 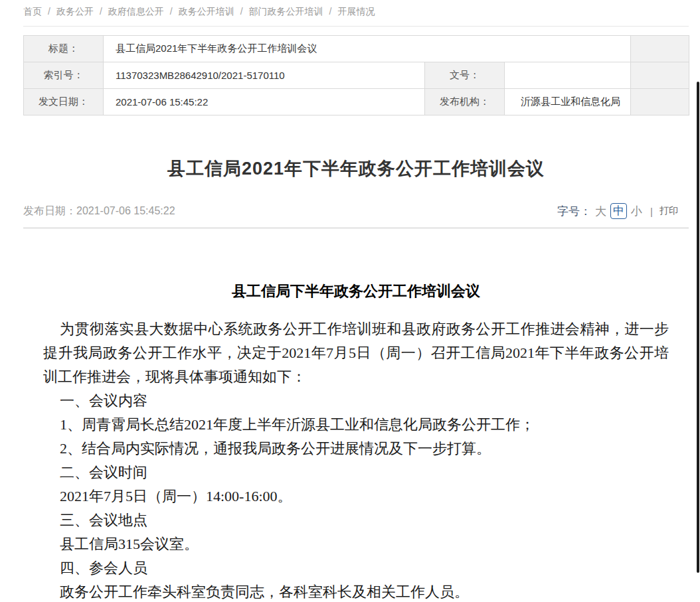 I want to click on meta-value-issue-date: 2021-07-06 15:45:22, so click(x=264, y=102).